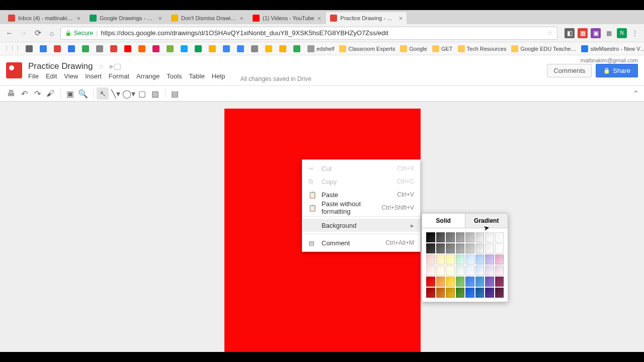 The height and width of the screenshot is (362, 644). I want to click on color-tab-gradient: Gradient, so click(487, 221).